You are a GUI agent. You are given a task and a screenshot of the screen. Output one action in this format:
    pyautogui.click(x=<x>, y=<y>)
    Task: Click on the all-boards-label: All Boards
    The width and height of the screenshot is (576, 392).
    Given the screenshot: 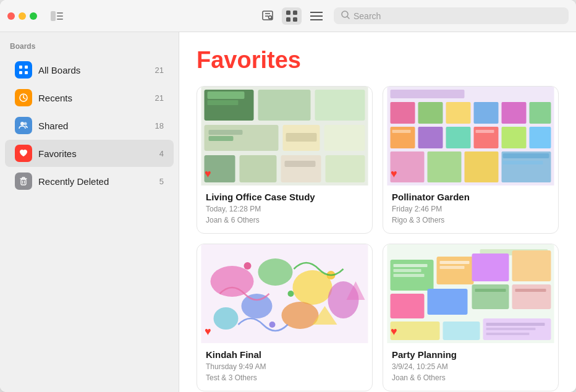 What is the action you would take?
    pyautogui.click(x=94, y=70)
    